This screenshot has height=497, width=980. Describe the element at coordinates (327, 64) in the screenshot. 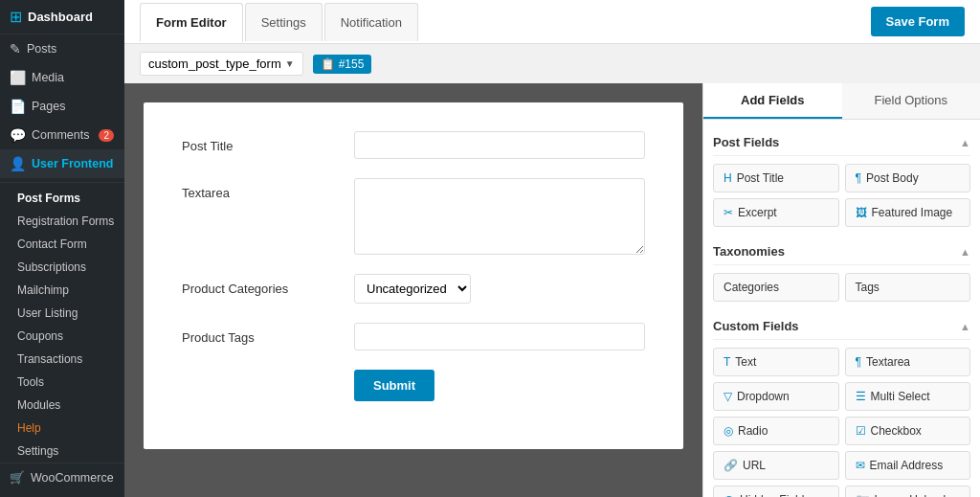

I see `form-id-icon: 📋` at that location.